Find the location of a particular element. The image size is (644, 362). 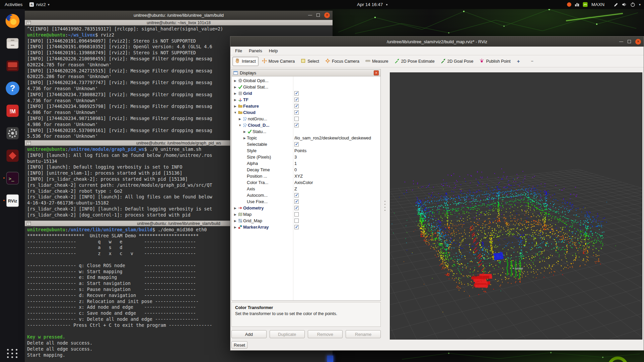

tool-publish-point: Publish Point is located at coordinates (495, 61).